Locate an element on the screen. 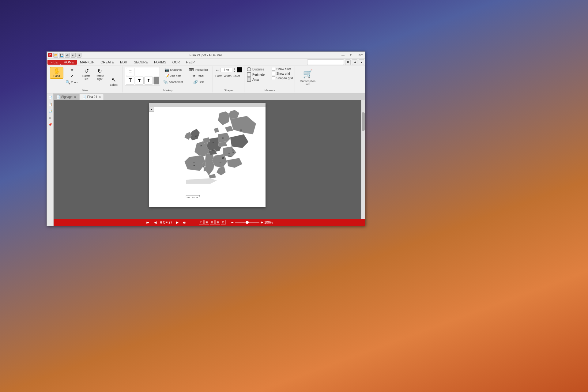 This screenshot has height=392, width=588. px-spinners: ▲ ▼ is located at coordinates (235, 70).